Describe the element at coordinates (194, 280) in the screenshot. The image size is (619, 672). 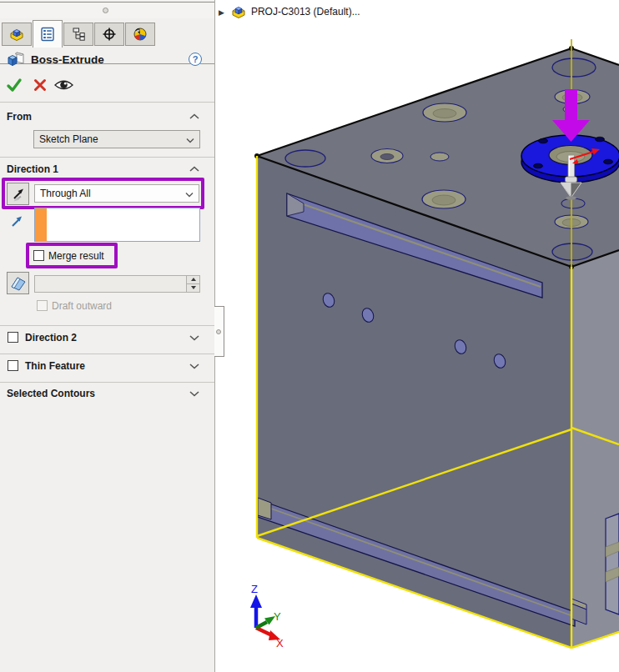
I see `spinner-up-button` at that location.